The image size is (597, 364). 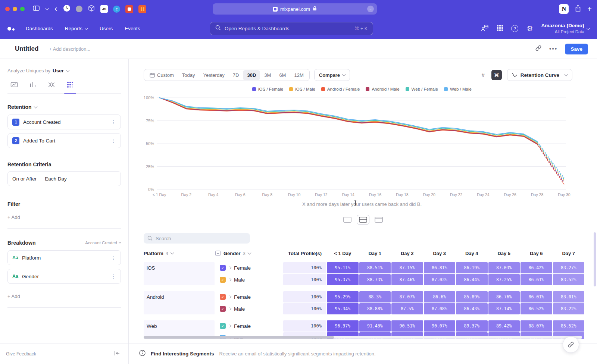 What do you see at coordinates (64, 217) in the screenshot?
I see `add-filter-button: + Add` at bounding box center [64, 217].